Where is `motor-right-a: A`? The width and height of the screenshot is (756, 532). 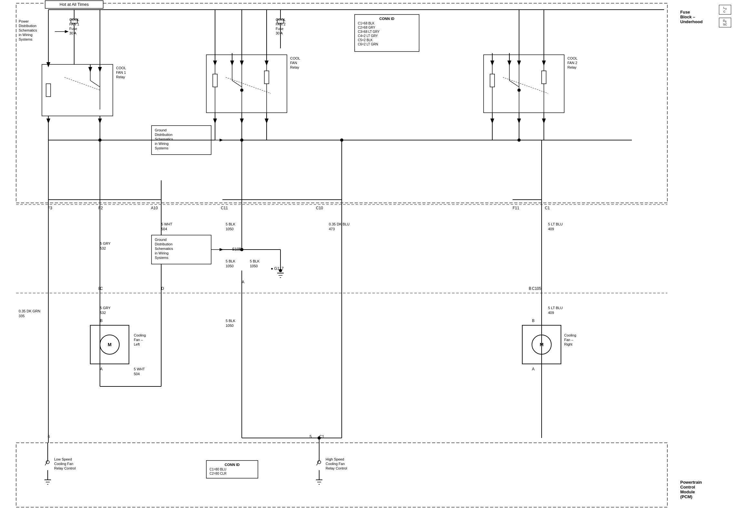 motor-right-a: A is located at coordinates (533, 369).